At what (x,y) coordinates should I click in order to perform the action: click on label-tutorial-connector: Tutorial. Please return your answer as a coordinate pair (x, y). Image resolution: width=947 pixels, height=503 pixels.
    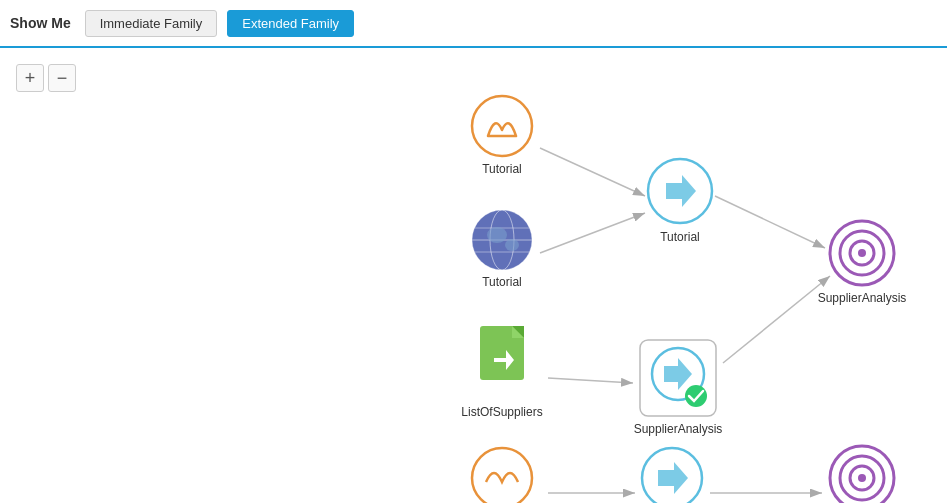
    Looking at the image, I should click on (680, 237).